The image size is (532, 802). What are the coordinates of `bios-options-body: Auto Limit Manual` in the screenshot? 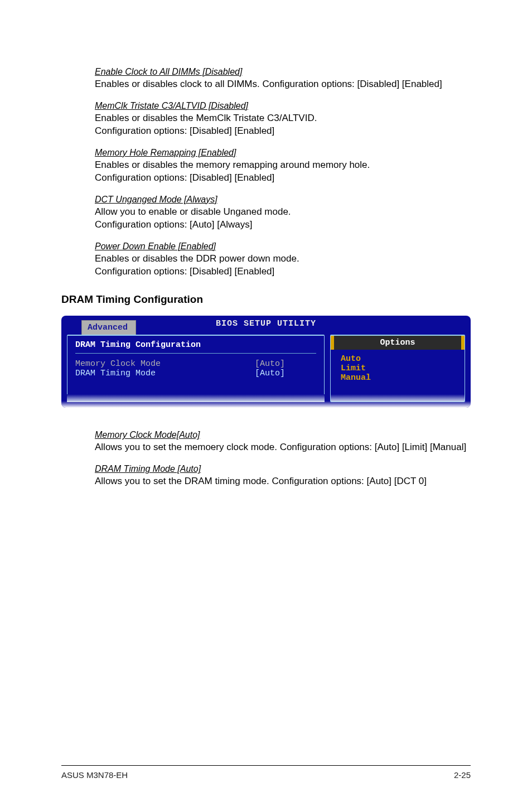 It's located at (398, 376).